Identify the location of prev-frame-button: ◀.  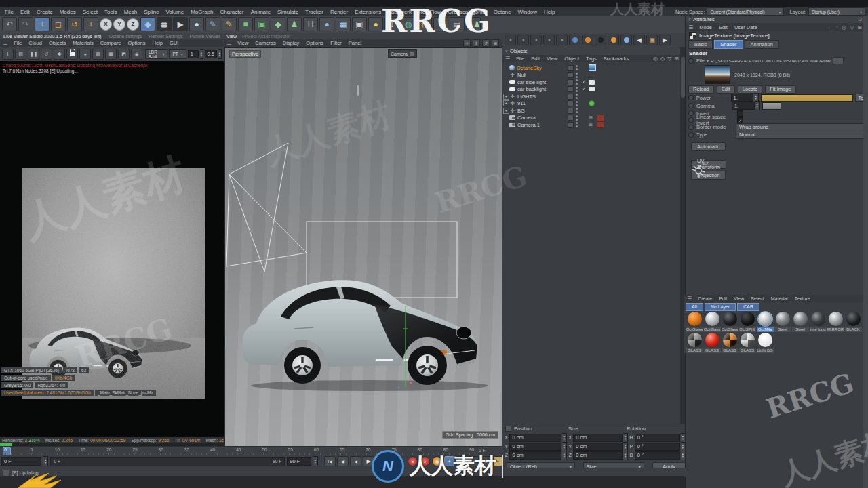
(355, 461).